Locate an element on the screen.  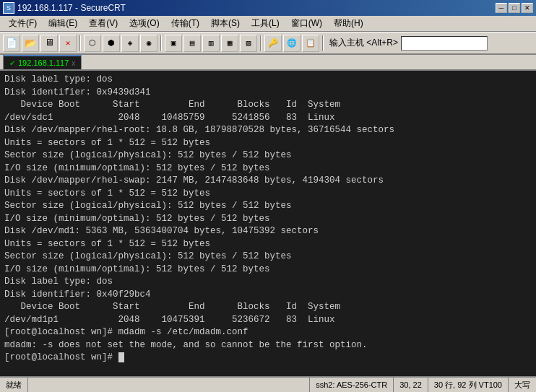
terminal-line: Disk /dev/mapper/rhel-swap: 2147 MB, 214… is located at coordinates (268, 181).